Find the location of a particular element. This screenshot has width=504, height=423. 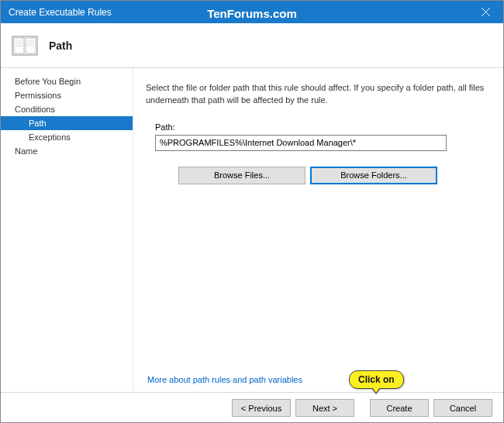

sidebar-subitem-exceptions: Exceptions is located at coordinates (67, 137).